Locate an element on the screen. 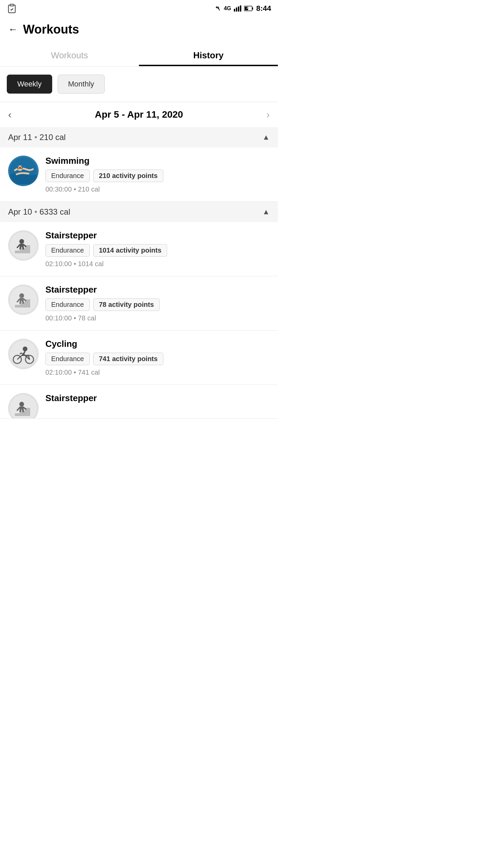  day-header-apr10: Apr 10 • 6333 cal ▲ is located at coordinates (139, 212).